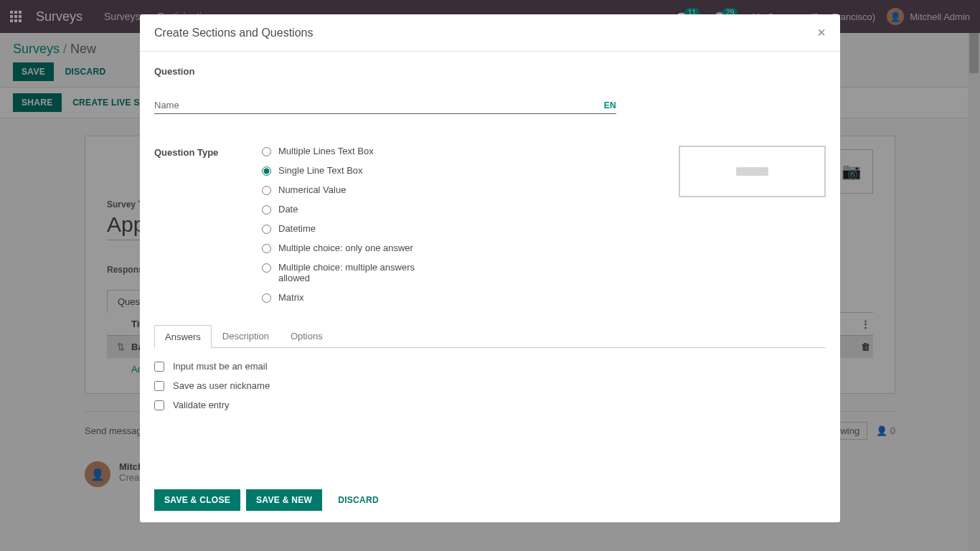 The width and height of the screenshot is (980, 551). What do you see at coordinates (234, 33) in the screenshot?
I see `modal-title: Create Sections and Questions` at bounding box center [234, 33].